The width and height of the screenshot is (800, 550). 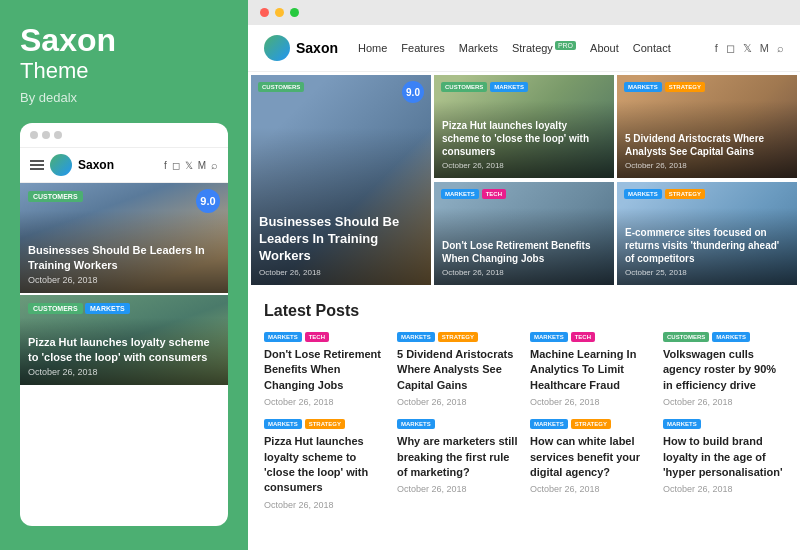 I want to click on desktop-medium-icon: M, so click(x=764, y=48).